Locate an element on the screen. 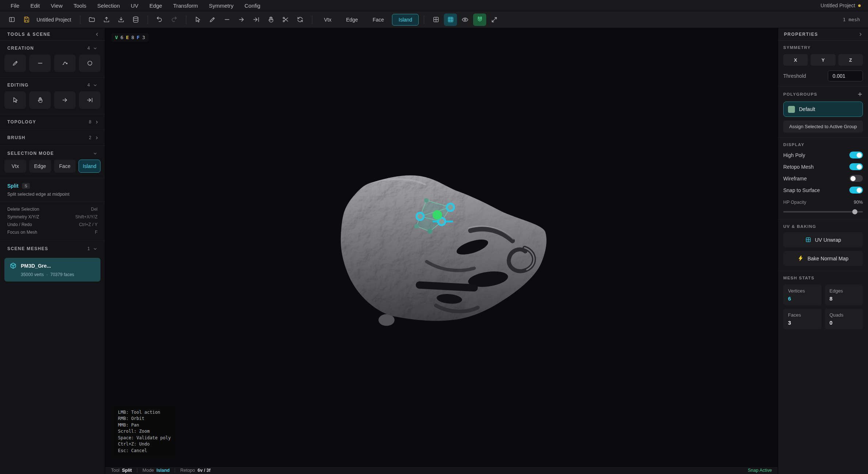 Image resolution: width=868 pixels, height=474 pixels. relax-tool-button is located at coordinates (300, 20).